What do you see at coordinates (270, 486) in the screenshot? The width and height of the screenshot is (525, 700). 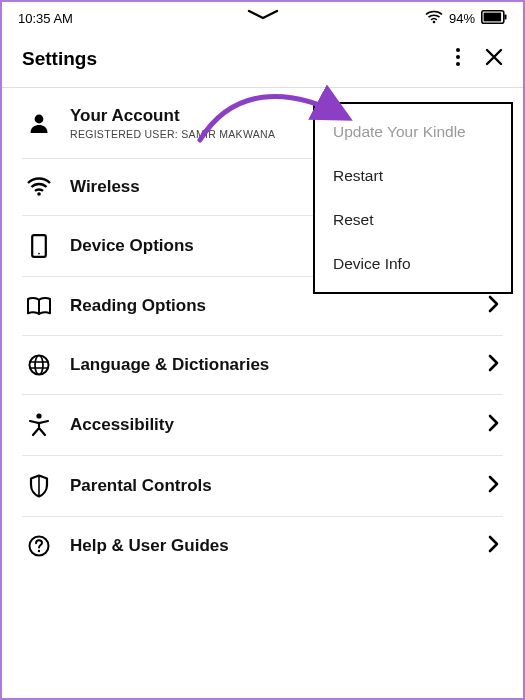 I see `item-title: Parental Controls` at bounding box center [270, 486].